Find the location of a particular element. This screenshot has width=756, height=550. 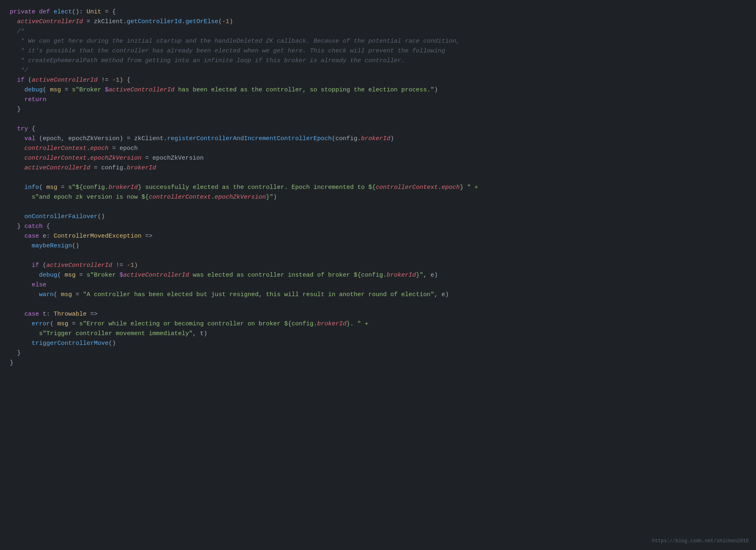

line-37: } is located at coordinates (378, 363).